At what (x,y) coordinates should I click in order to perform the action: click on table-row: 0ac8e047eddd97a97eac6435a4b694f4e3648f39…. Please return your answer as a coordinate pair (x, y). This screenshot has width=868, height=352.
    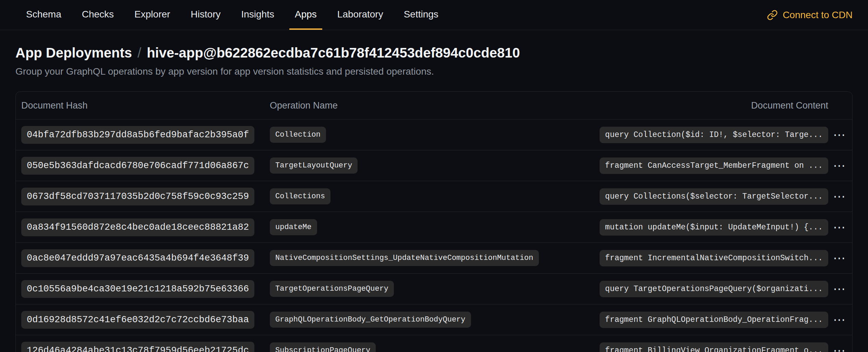
    Looking at the image, I should click on (434, 258).